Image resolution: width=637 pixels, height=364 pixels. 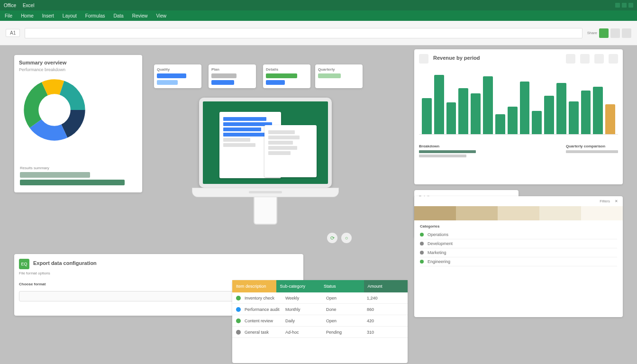 I want to click on metric-tile: Plan, so click(x=232, y=76).